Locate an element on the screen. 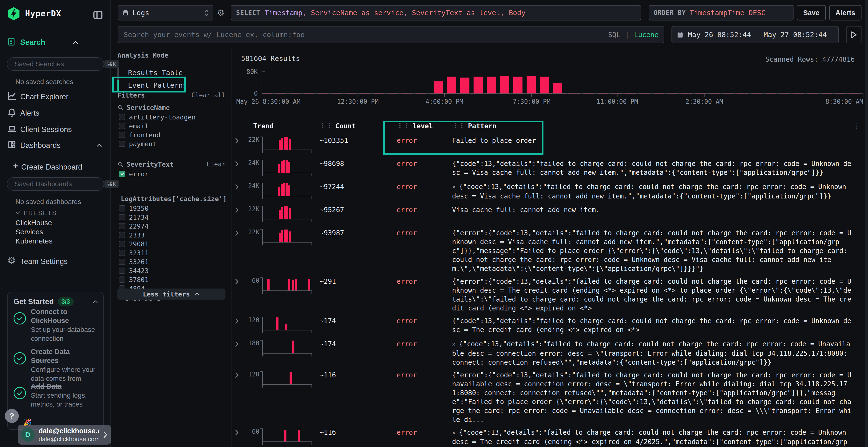  preset-link-kubernetes: Kubernetes is located at coordinates (34, 241).